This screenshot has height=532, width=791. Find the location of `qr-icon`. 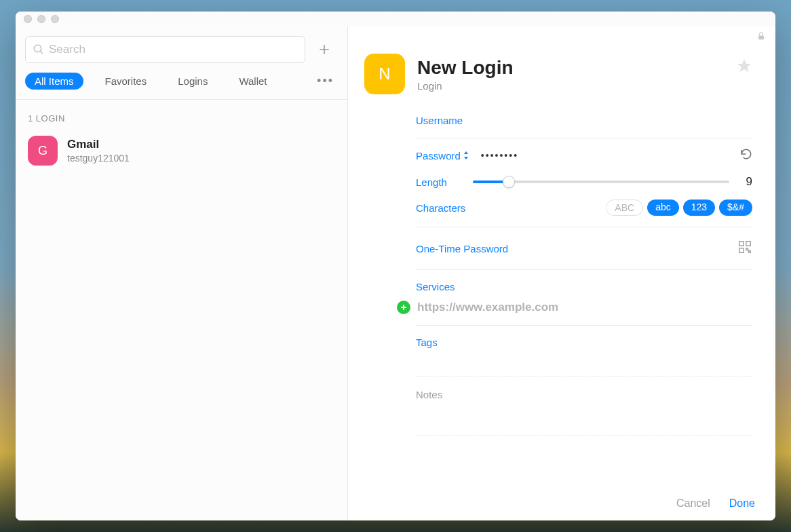

qr-icon is located at coordinates (745, 247).